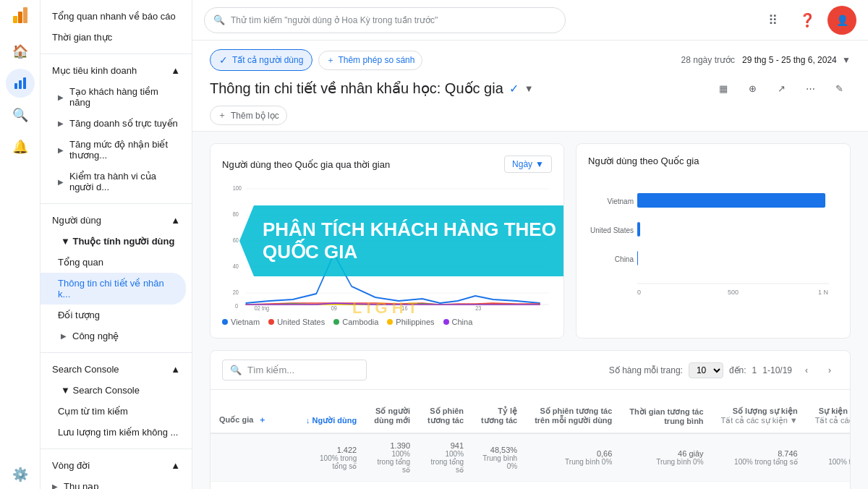  I want to click on nav-search-console: ▼ Search Console, so click(116, 391).